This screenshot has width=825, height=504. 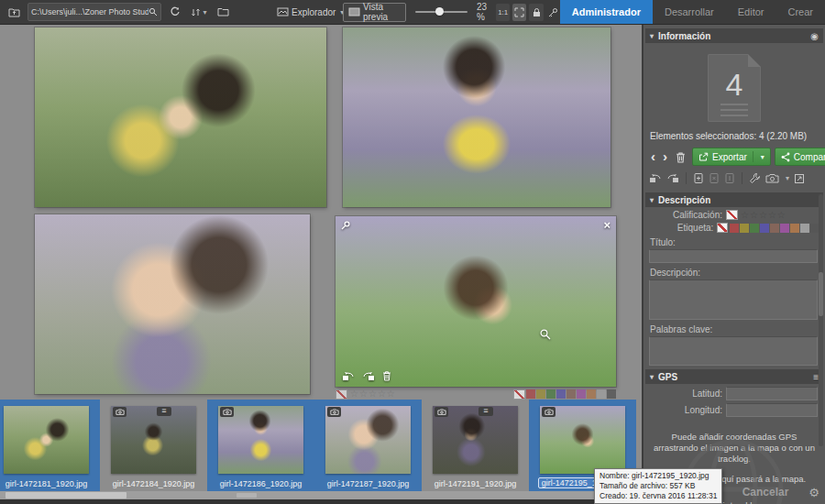 What do you see at coordinates (734, 36) in the screenshot?
I see `info-panel-header: ▾ Información ◉` at bounding box center [734, 36].